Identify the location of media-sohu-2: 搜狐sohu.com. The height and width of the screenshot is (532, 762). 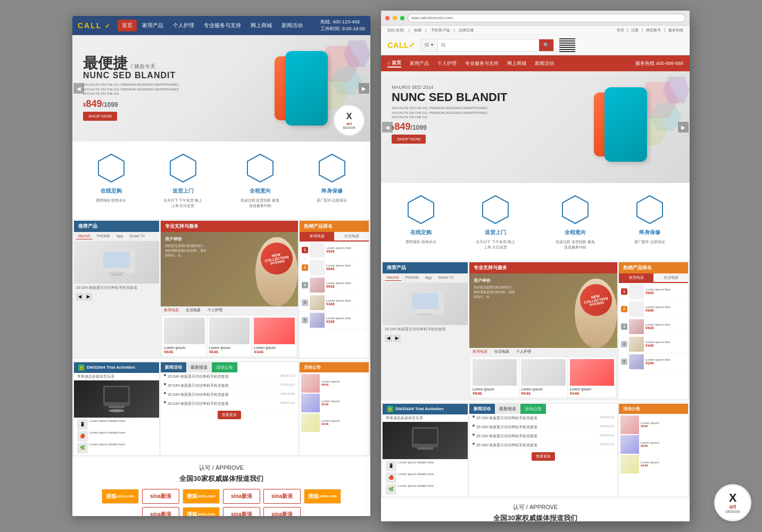
(201, 496).